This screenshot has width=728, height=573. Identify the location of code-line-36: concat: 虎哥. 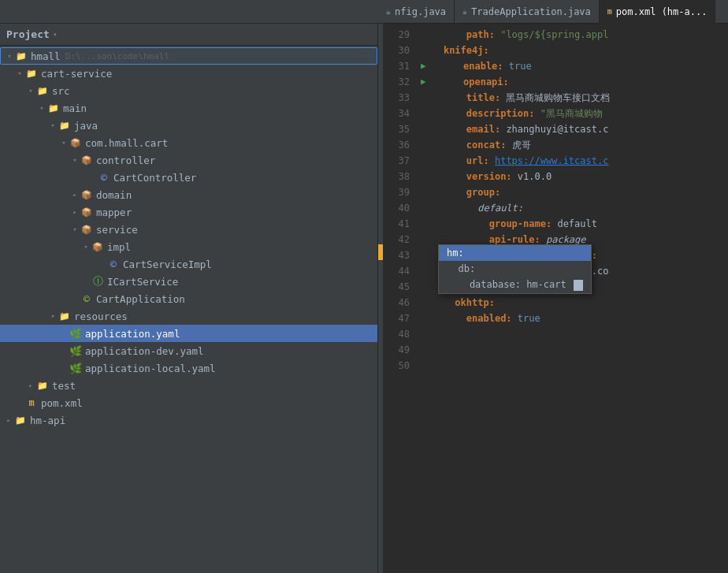
(574, 145).